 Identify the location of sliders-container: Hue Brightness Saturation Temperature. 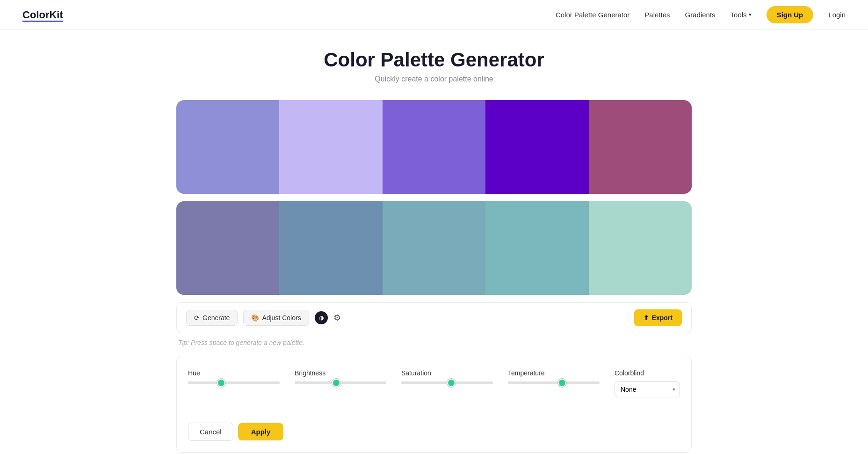
(434, 405).